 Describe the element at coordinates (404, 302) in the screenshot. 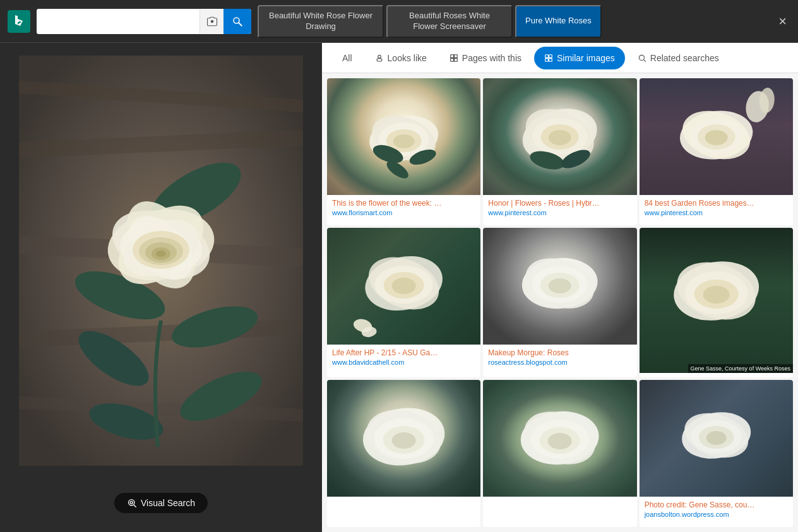

I see `grid-item-4: Life After HP - 2/15 - ASU Ga… www.bdavi…` at that location.